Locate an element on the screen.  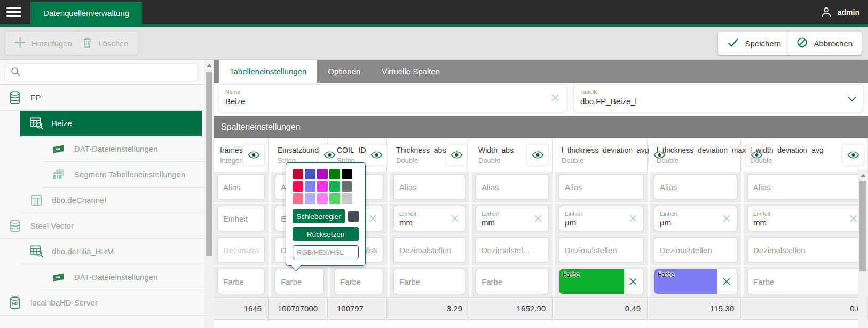
einheit-input: Einheit is located at coordinates (241, 218).